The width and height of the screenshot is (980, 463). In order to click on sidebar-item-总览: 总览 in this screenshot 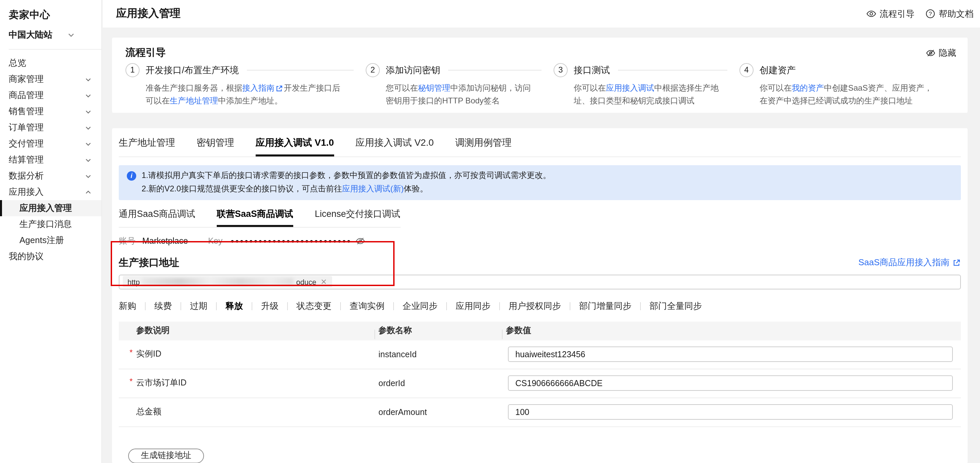, I will do `click(51, 63)`.